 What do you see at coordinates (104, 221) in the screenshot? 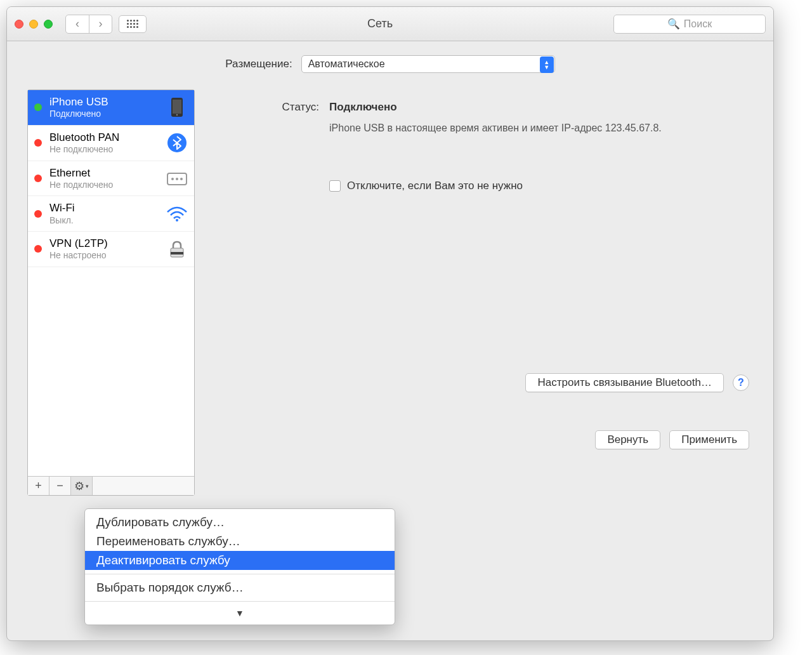
I see `service-status: Выкл.` at bounding box center [104, 221].